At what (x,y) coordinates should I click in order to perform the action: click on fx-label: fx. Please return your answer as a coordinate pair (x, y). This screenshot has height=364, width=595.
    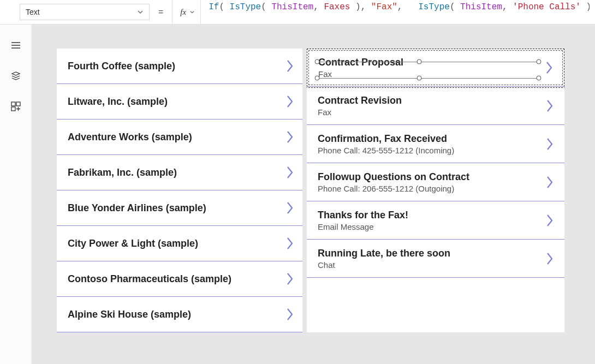
    Looking at the image, I should click on (183, 12).